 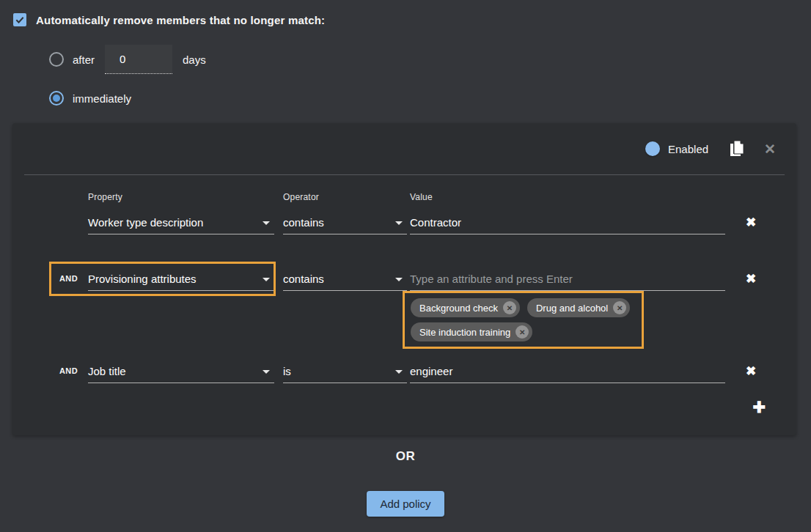 I want to click on auto-remove-label: Automatically remove members that no lon…, so click(x=180, y=21).